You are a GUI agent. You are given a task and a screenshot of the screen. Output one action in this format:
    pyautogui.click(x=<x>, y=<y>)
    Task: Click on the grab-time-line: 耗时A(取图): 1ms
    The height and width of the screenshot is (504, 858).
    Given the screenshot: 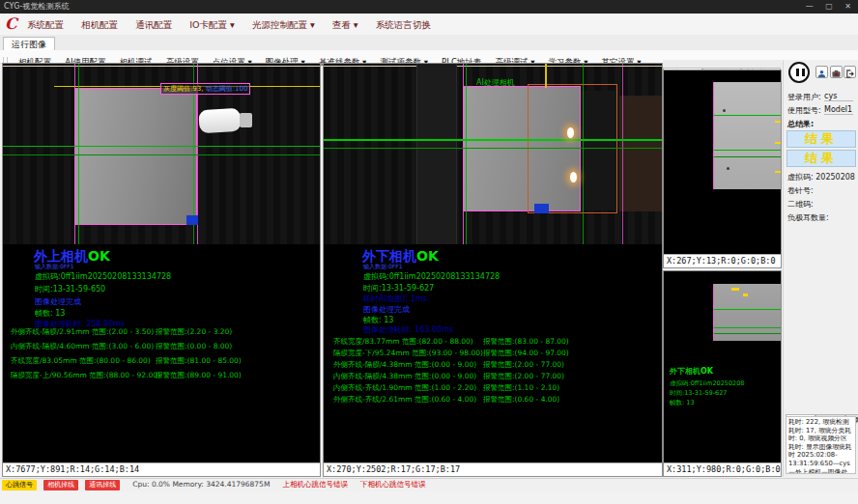 What is the action you would take?
    pyautogui.click(x=395, y=299)
    